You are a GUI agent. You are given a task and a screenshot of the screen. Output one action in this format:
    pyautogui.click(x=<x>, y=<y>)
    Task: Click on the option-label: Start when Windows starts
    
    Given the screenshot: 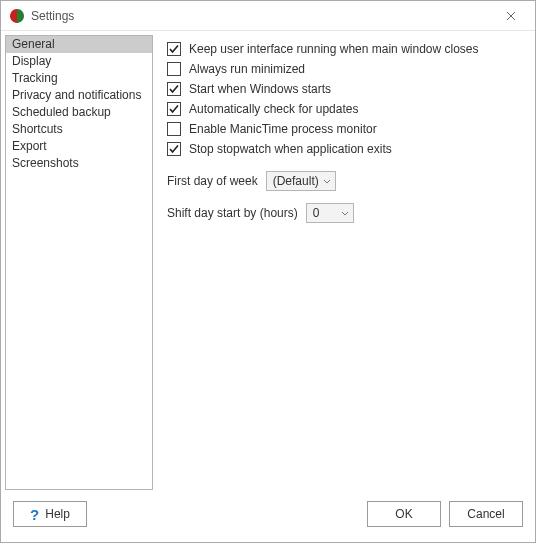 What is the action you would take?
    pyautogui.click(x=260, y=89)
    